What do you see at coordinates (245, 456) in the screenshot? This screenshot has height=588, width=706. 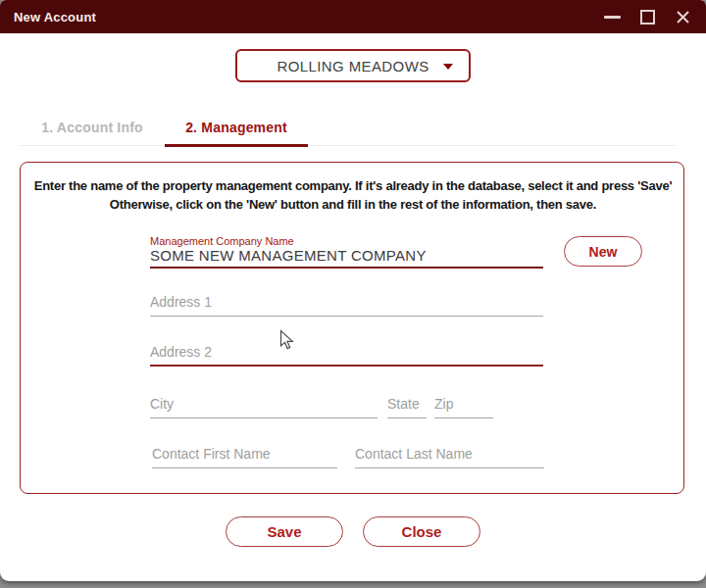 I see `contact-first-name-input` at bounding box center [245, 456].